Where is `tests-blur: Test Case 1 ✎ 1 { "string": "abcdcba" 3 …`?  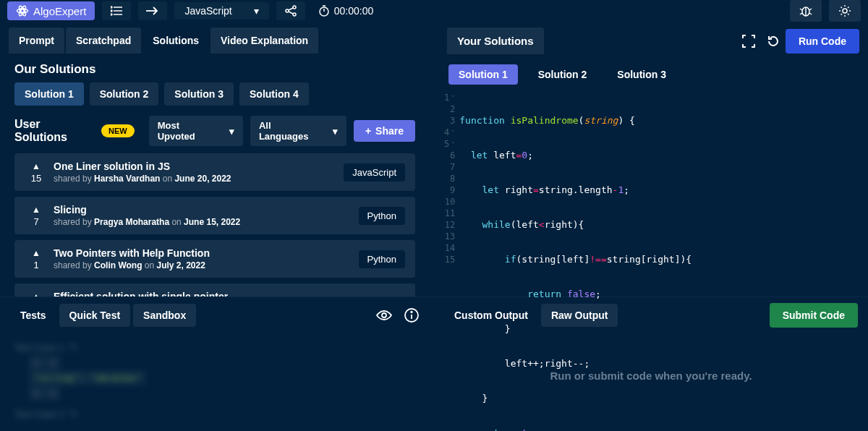
tests-blur: Test Case 1 ✎ 1 { "string": "abcdcba" 3 … is located at coordinates (217, 382).